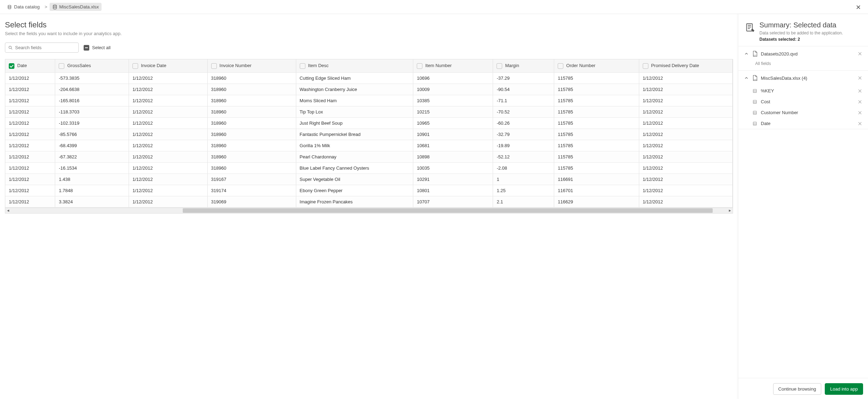  Describe the element at coordinates (808, 124) in the screenshot. I see `field-name: Date` at that location.